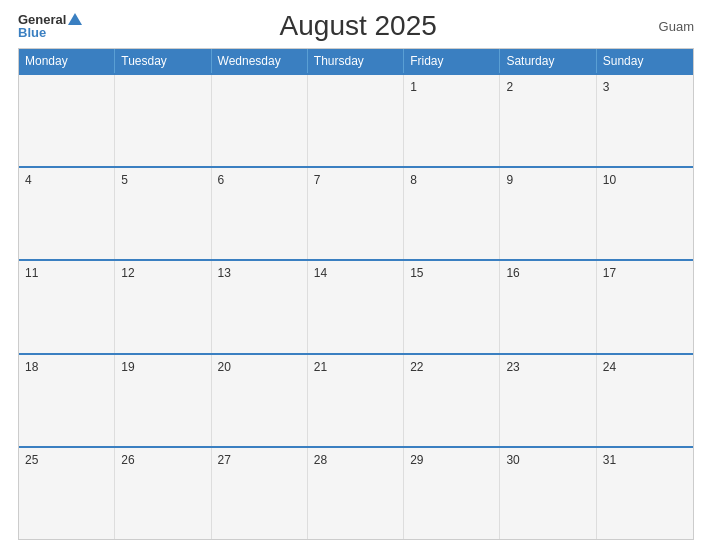  What do you see at coordinates (75, 19) in the screenshot?
I see `logo-triangle-icon` at bounding box center [75, 19].